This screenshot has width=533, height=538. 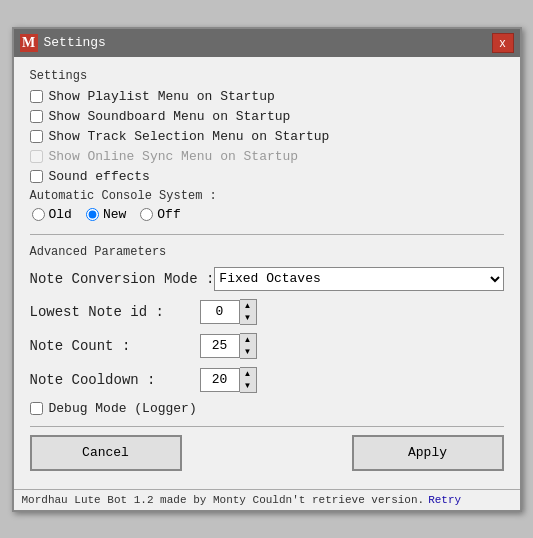 What do you see at coordinates (352, 312) in the screenshot?
I see `lowest-note-spinner: 0 ▲ ▼` at bounding box center [352, 312].